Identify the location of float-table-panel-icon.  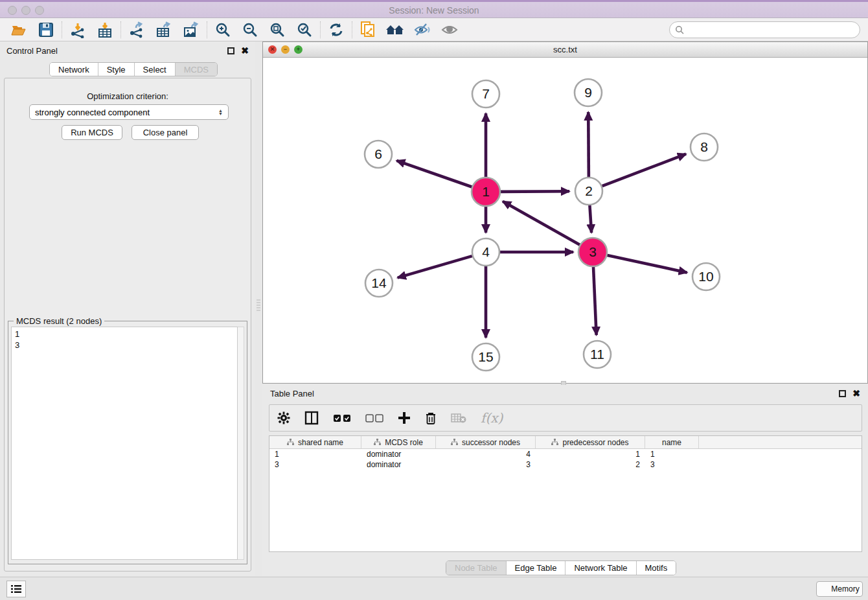
(842, 394).